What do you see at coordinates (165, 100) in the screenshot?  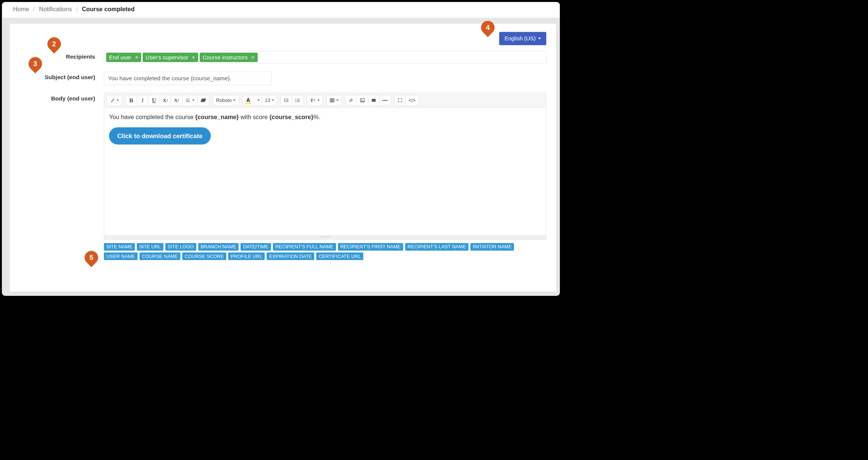 I see `superscript-button: X2` at bounding box center [165, 100].